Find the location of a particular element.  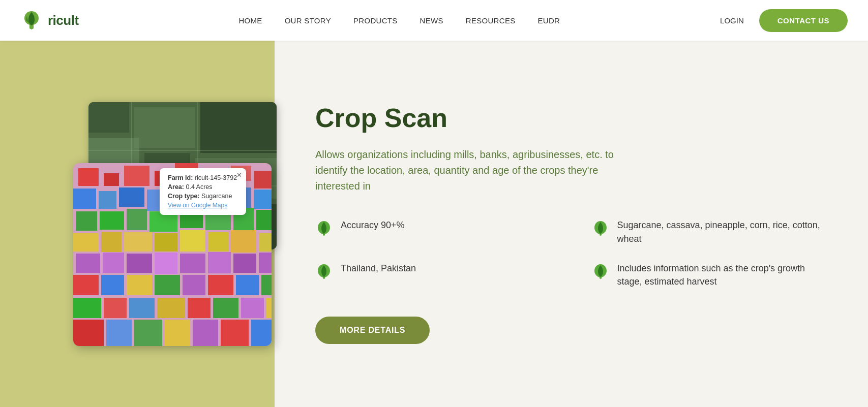

nav-links: HOME OUR STORY PRODUCTS NEWS RESOURCES E… is located at coordinates (399, 20).